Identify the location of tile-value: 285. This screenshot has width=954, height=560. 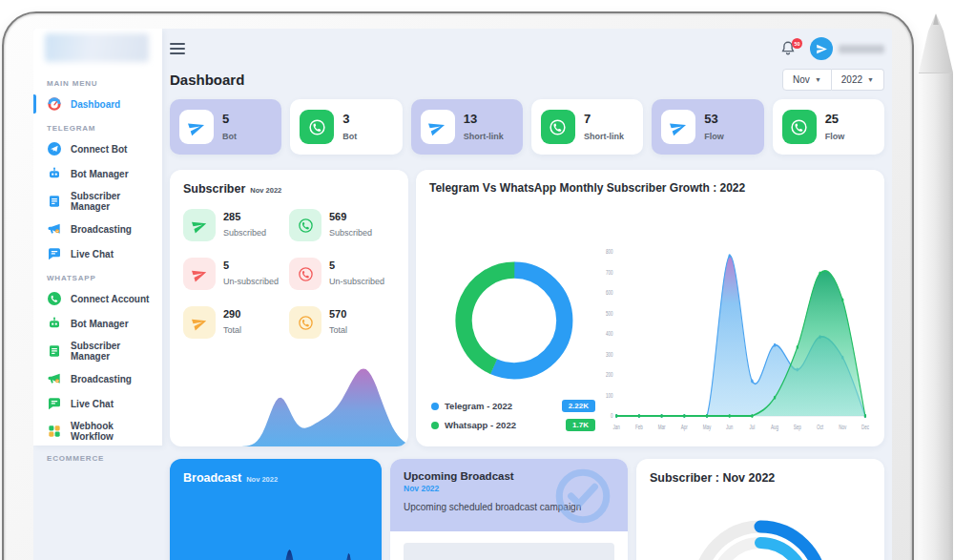
(244, 217).